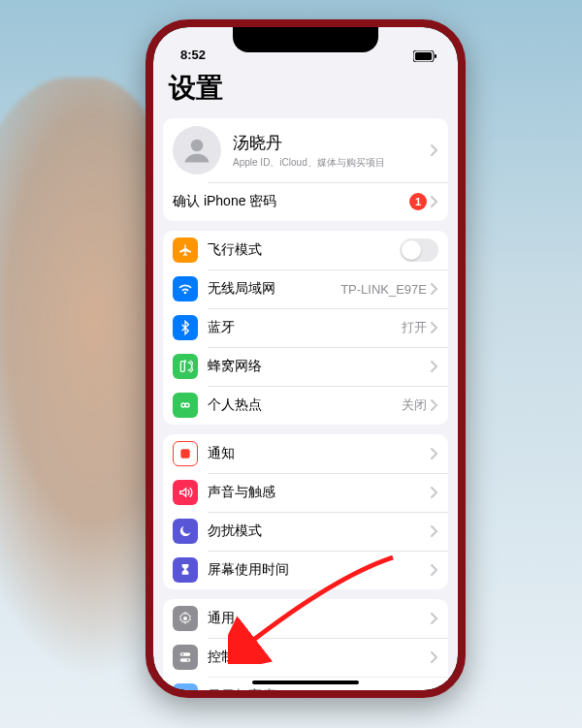  I want to click on home-indicator, so click(306, 682).